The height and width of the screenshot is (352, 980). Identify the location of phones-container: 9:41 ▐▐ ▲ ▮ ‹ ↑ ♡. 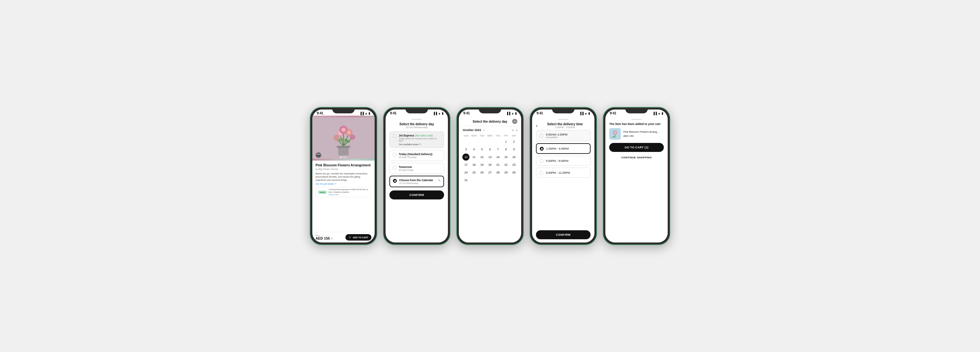
(490, 176).